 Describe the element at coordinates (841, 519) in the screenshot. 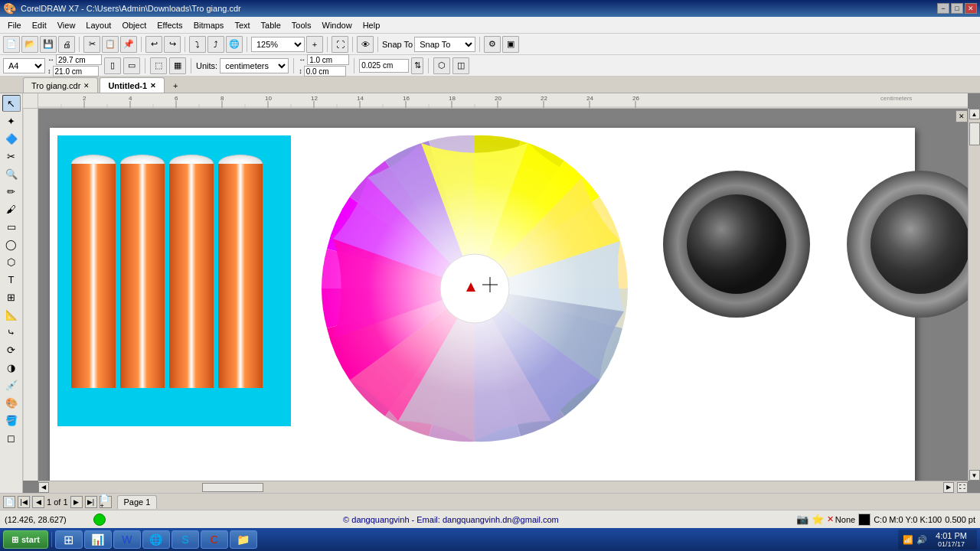

I see `no-fill-indicator: ✕ None` at that location.